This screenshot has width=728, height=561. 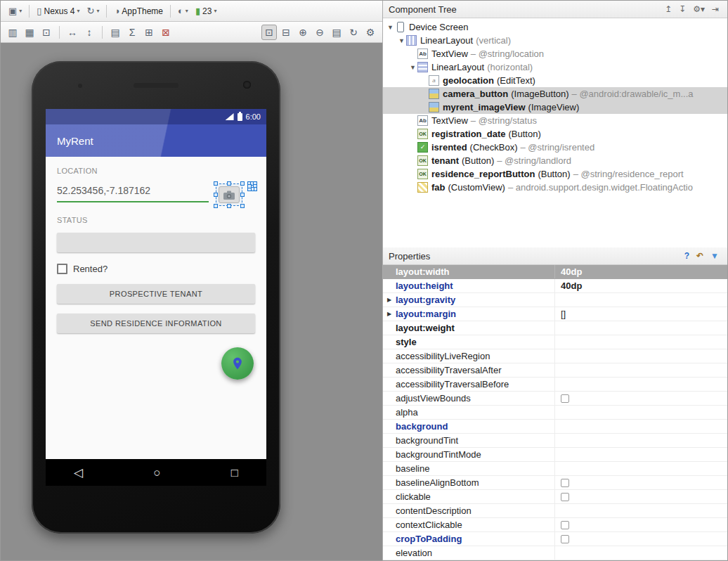 What do you see at coordinates (555, 160) in the screenshot?
I see `tree-node-tenant: OKtenant(Button)– @string/landlord` at bounding box center [555, 160].